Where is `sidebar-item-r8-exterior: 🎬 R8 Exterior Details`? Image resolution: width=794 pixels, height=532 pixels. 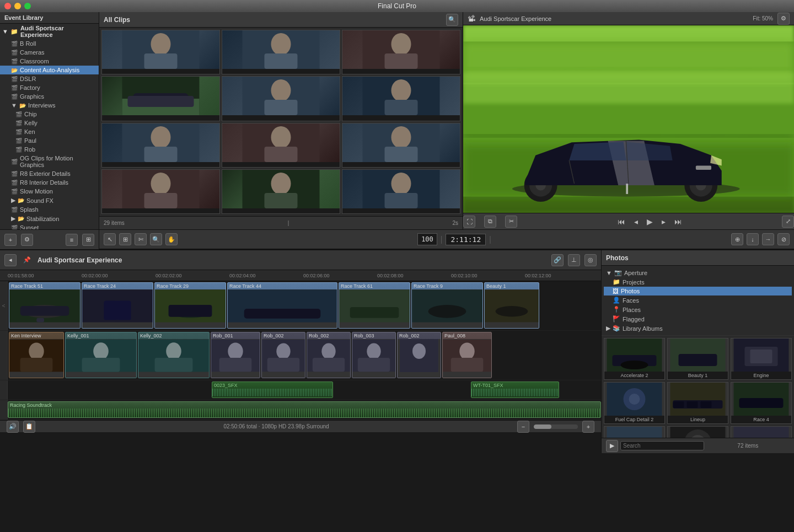 sidebar-item-r8-exterior: 🎬 R8 Exterior Details is located at coordinates (50, 174).